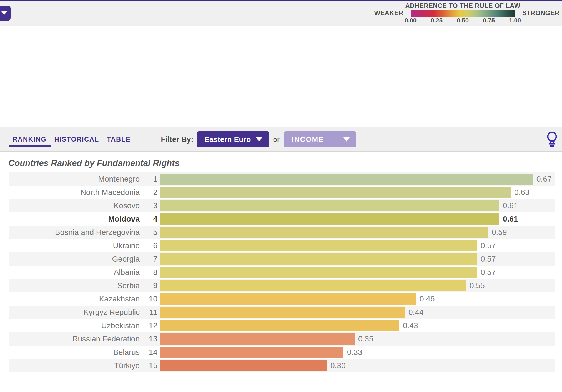 Image resolution: width=562 pixels, height=392 pixels. I want to click on country-rank: 13, so click(149, 339).